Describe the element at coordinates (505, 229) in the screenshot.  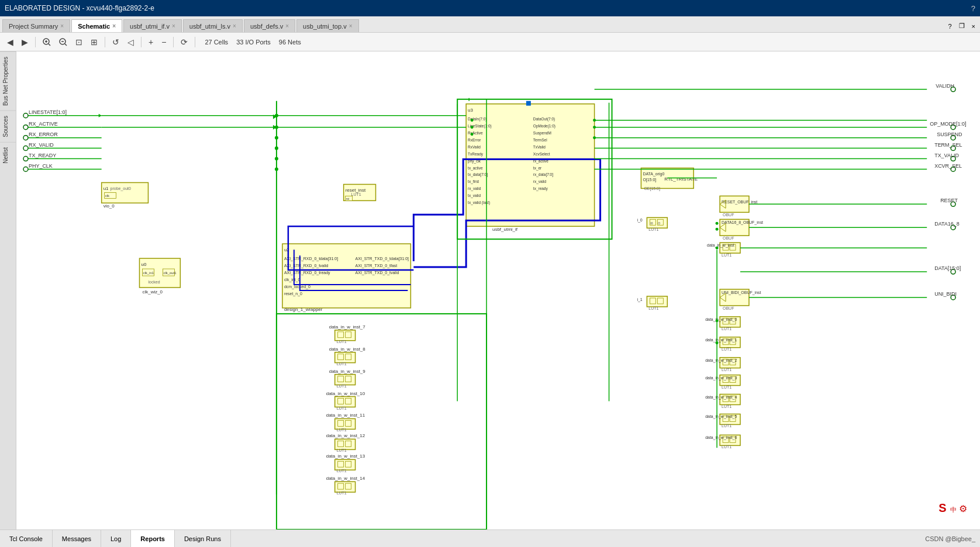
I see `svg-text: usbf_utmi_if` at that location.